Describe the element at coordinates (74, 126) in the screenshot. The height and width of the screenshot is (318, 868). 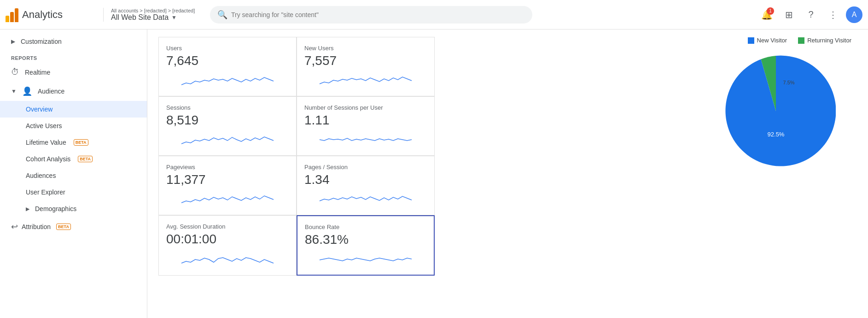
I see `sidebar-item-active-users: Active Users` at that location.